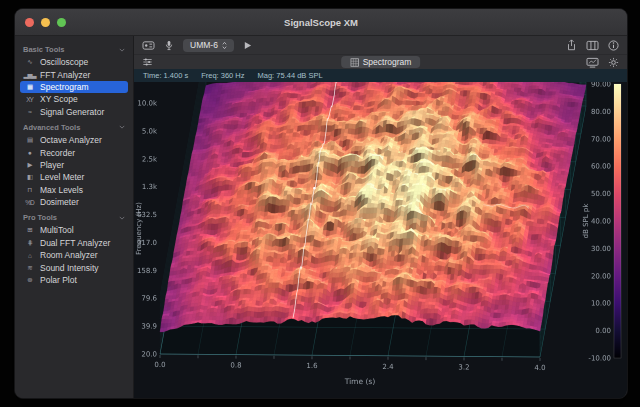 This screenshot has width=640, height=407. I want to click on view-toolbar: Spectrogram, so click(380, 62).